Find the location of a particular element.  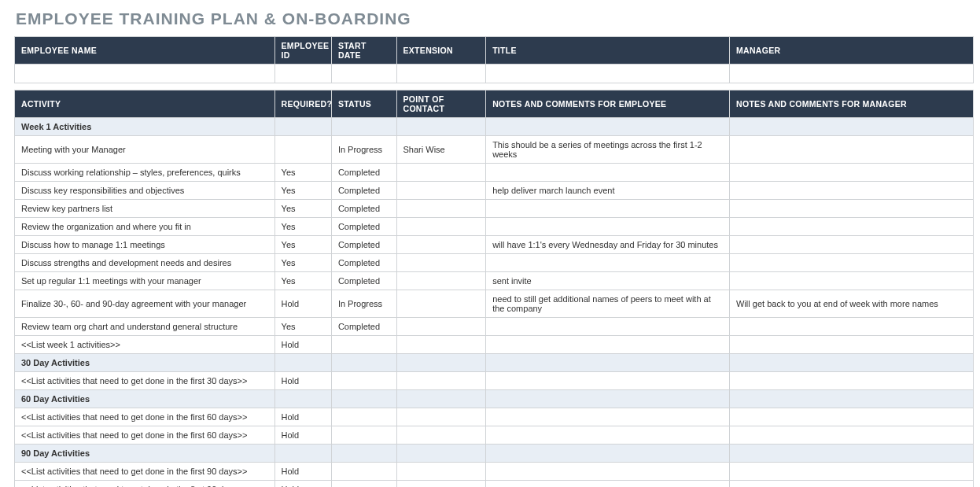

status-cell: In Progress is located at coordinates (363, 304).